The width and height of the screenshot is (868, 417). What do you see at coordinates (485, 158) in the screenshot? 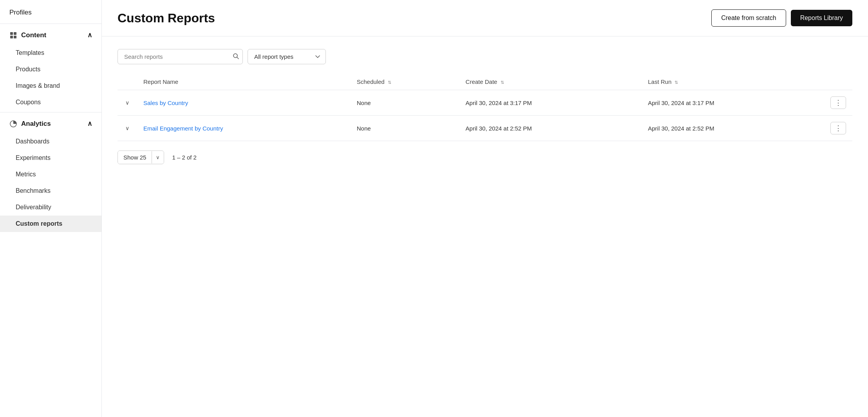
I see `pagination-row: Show 25 ∨ 1 – 2 of 2` at bounding box center [485, 158].